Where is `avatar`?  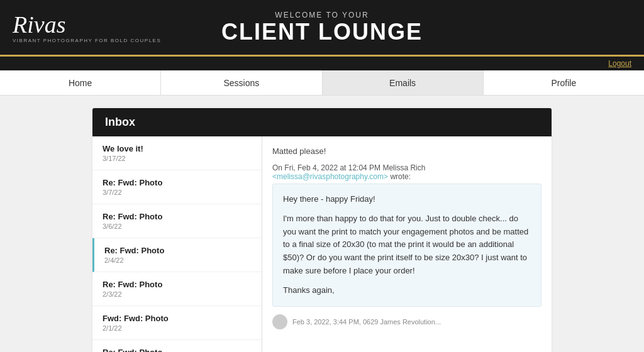 avatar is located at coordinates (280, 322).